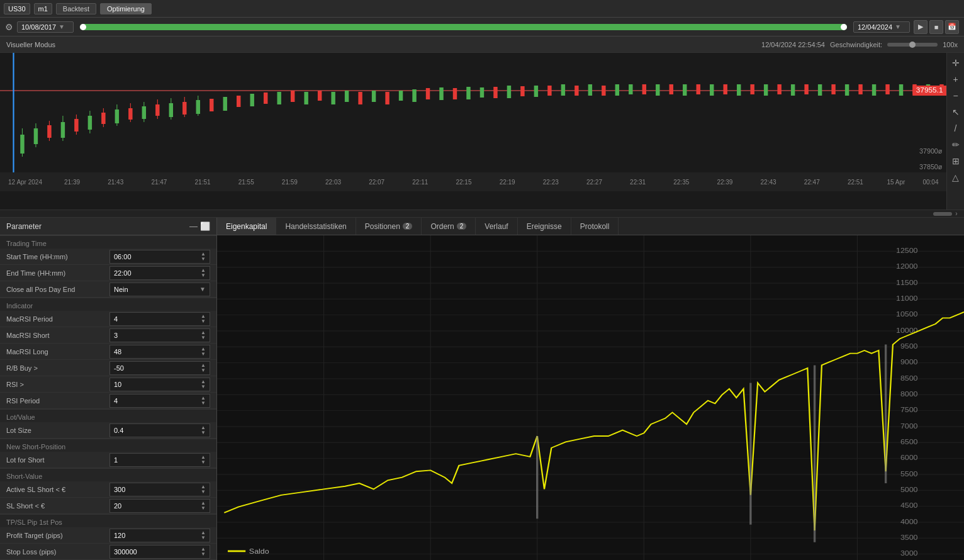 The height and width of the screenshot is (560, 964). What do you see at coordinates (160, 535) in the screenshot?
I see `param-value-profit-target: 120 ▲▼` at bounding box center [160, 535].